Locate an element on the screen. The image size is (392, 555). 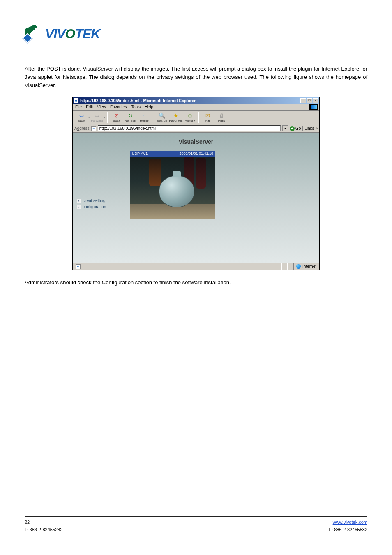
ie-throbber-icon is located at coordinates (314, 107).